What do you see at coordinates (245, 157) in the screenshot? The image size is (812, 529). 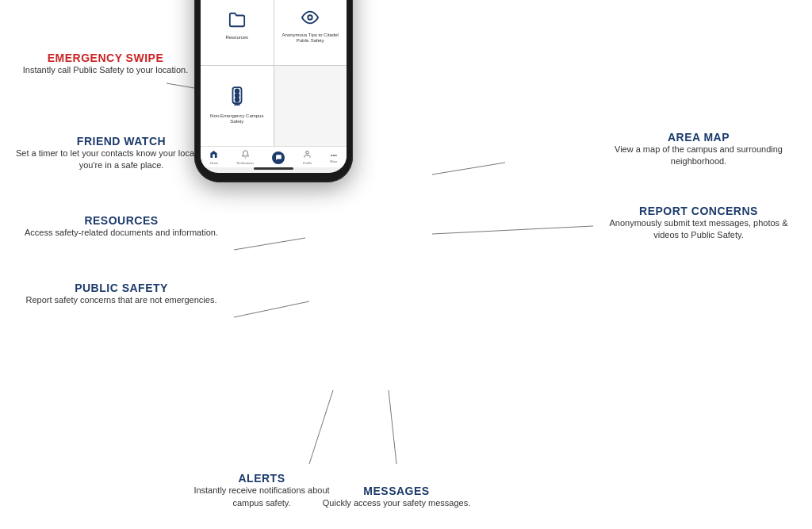 I see `nav-notifications: Notifications` at bounding box center [245, 157].